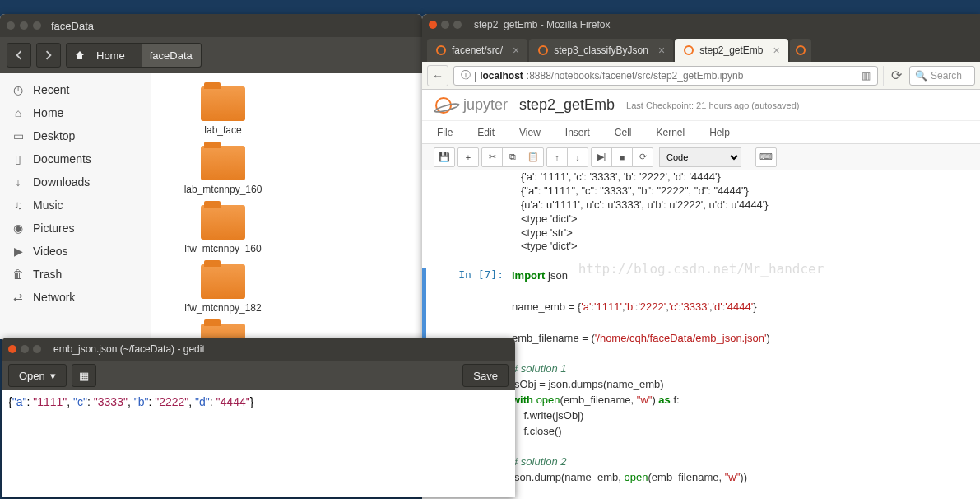  Describe the element at coordinates (18, 113) in the screenshot. I see `home-icon: ⌂` at that location.